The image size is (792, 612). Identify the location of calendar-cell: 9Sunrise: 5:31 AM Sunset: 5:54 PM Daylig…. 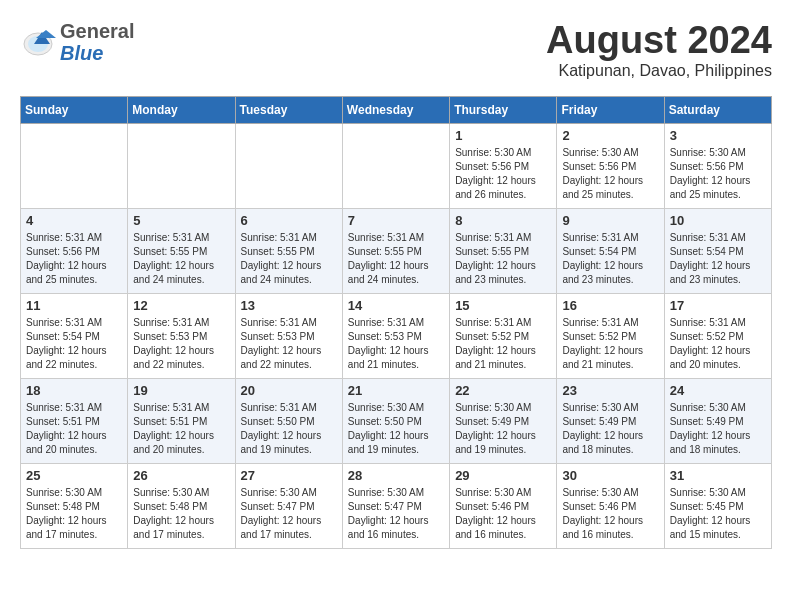
(610, 250).